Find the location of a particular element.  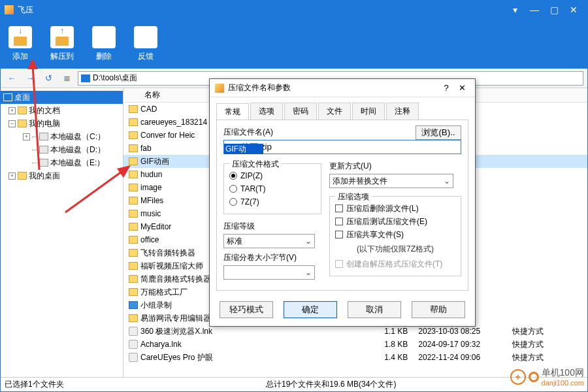

delete-button: 删除 is located at coordinates (104, 44).